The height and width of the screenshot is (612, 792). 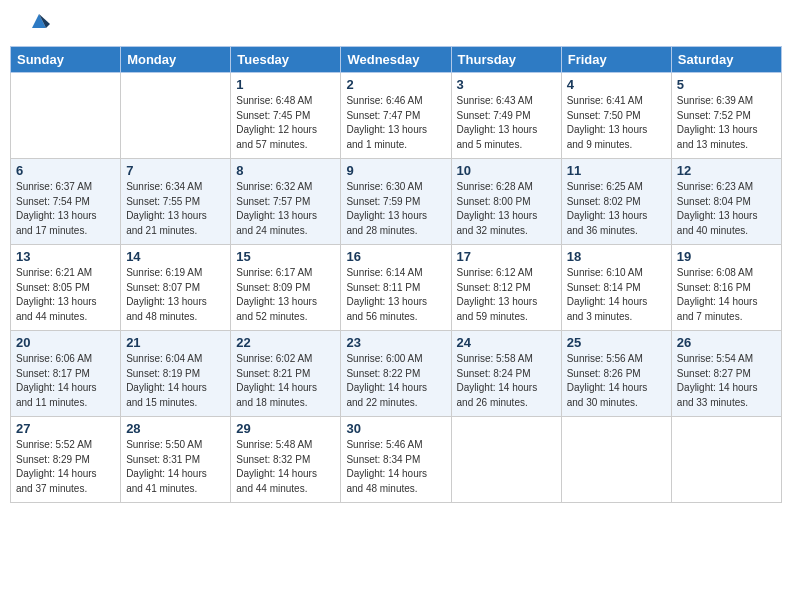 What do you see at coordinates (396, 60) in the screenshot?
I see `calendar-header-row: SundayMondayTuesdayWednesdayThursdayFrid…` at bounding box center [396, 60].